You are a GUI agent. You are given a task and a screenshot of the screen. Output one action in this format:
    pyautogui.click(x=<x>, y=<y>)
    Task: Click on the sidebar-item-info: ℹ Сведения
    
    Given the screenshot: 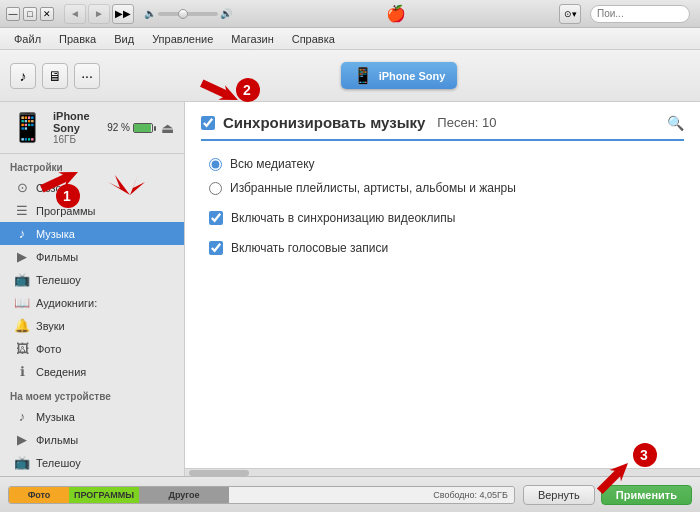 What is the action you would take?
    pyautogui.click(x=92, y=372)
    